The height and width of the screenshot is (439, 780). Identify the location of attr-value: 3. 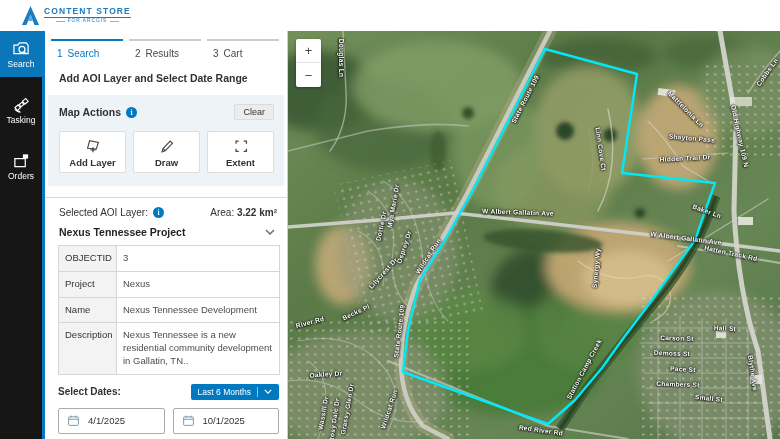
(198, 258).